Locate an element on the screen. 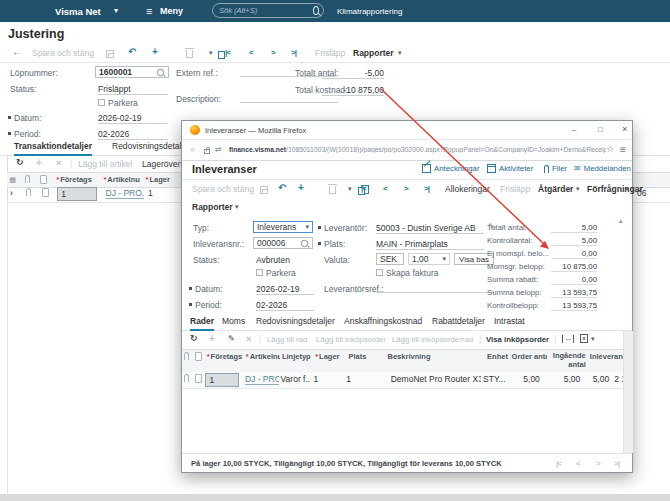  copy-paste-icon is located at coordinates (222, 55).